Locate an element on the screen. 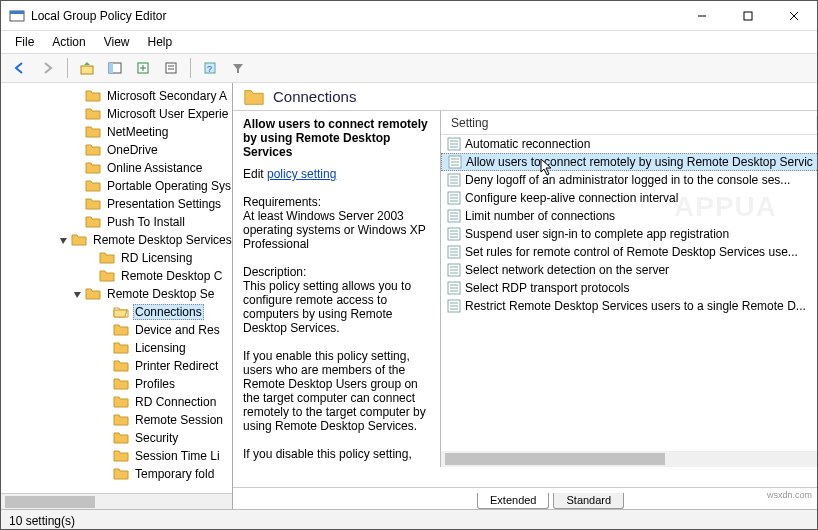  statusbar: 10 setting(s) is located at coordinates (409, 520).